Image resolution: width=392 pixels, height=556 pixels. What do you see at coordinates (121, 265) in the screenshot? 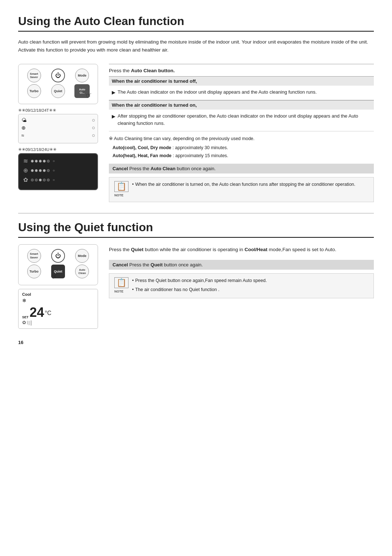
I see `quiet-cancel-label: Cancel` at bounding box center [121, 265].